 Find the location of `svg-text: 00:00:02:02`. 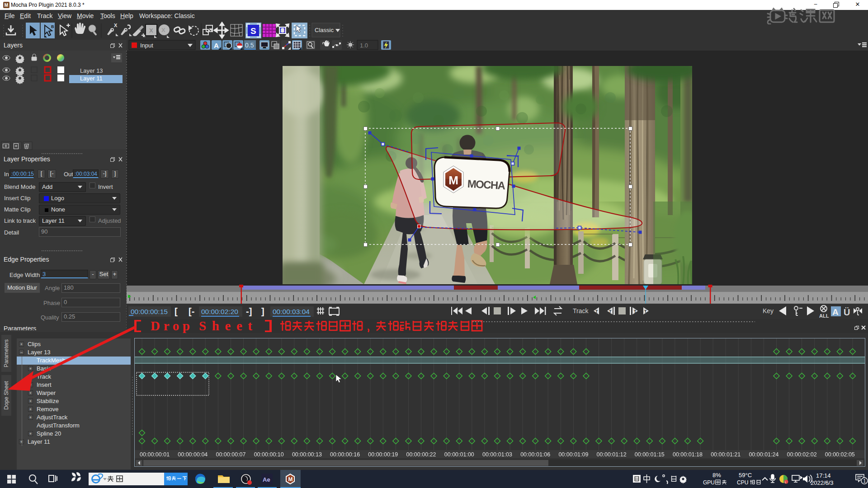

svg-text: 00:00:02:02 is located at coordinates (802, 455).